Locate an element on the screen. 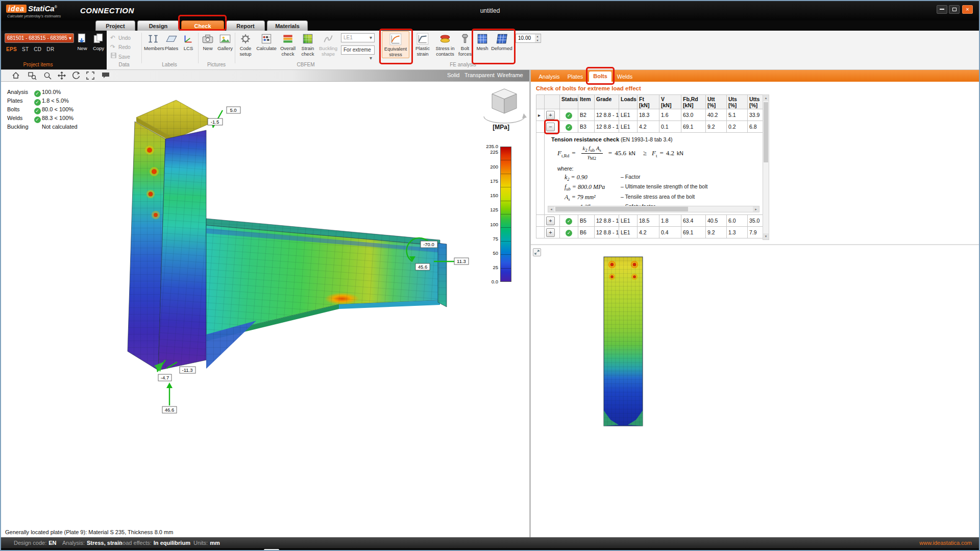  status-design-code: Design code:EN is located at coordinates (35, 543).